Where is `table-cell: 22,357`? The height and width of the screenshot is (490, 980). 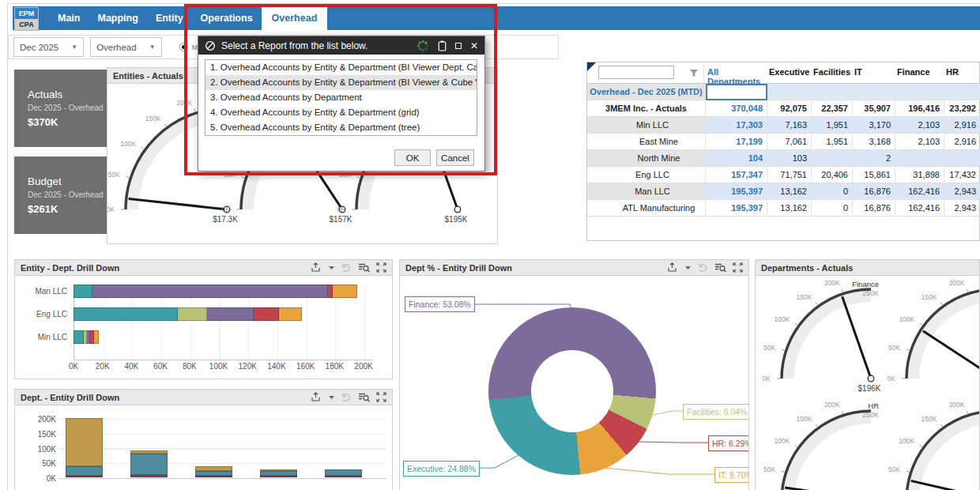 table-cell: 22,357 is located at coordinates (832, 109).